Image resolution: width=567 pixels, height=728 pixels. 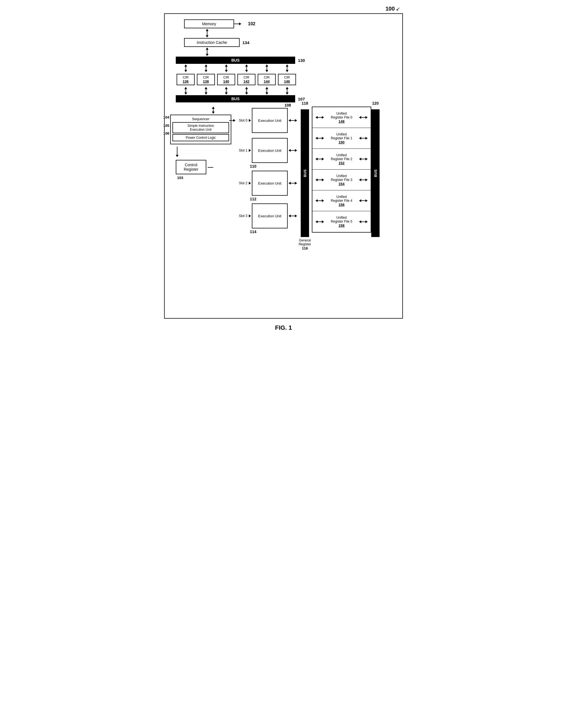 What do you see at coordinates (342, 170) in the screenshot?
I see `register-files-column: UnifiedRegister File 0 148 Uni` at bounding box center [342, 170].